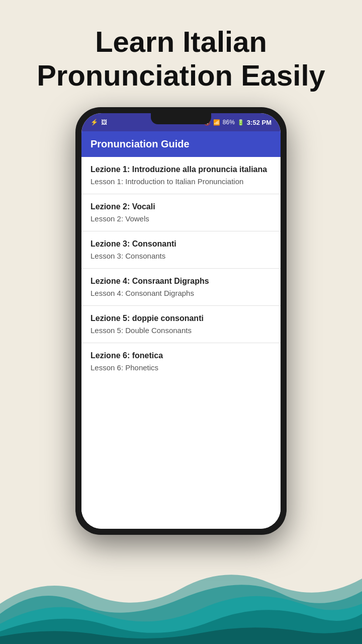 The image size is (362, 644). Describe the element at coordinates (181, 170) in the screenshot. I see `lesson-italian-1: Lezione 1: Introduzione alla pronuncia i…` at that location.